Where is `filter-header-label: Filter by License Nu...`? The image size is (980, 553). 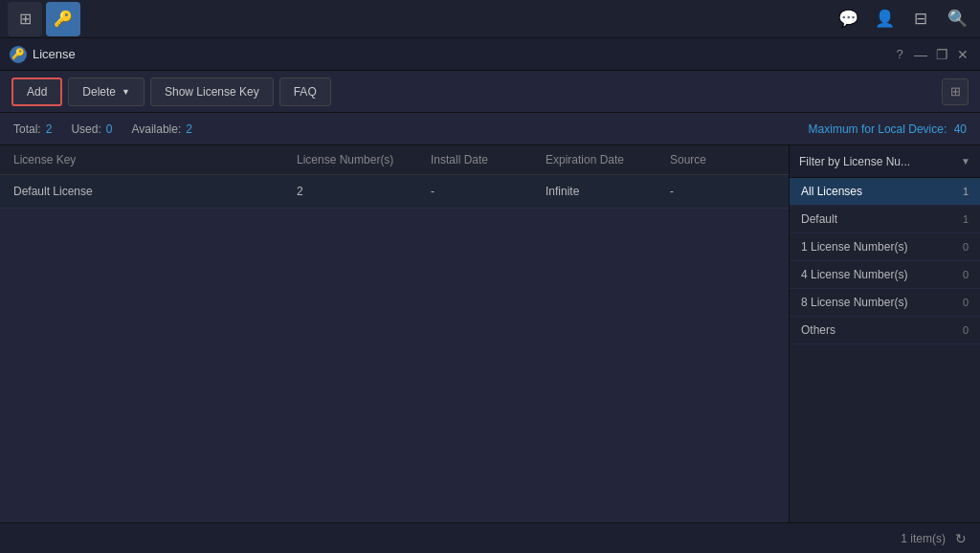 filter-header-label: Filter by License Nu... is located at coordinates (855, 162).